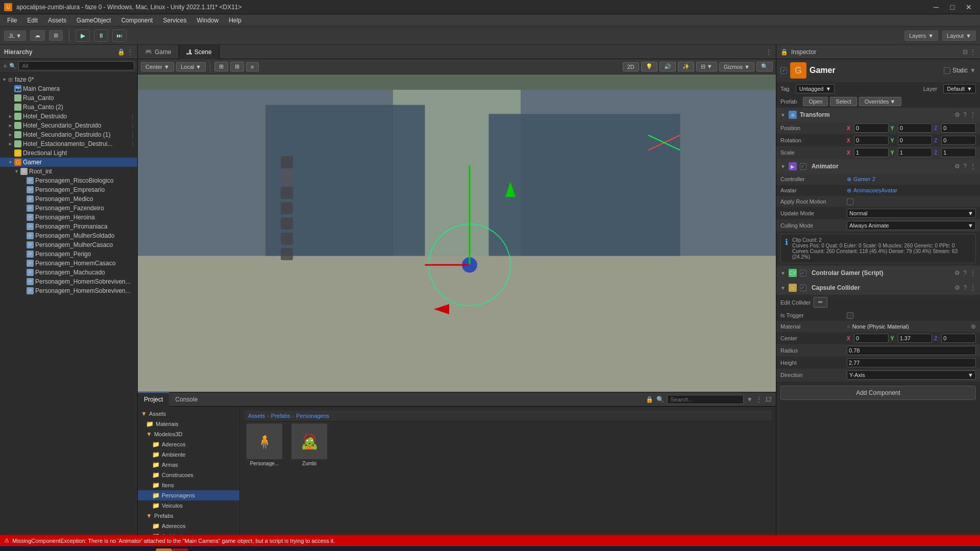  What do you see at coordinates (921, 36) in the screenshot?
I see `layers-dropdown: Layers ▼` at bounding box center [921, 36].